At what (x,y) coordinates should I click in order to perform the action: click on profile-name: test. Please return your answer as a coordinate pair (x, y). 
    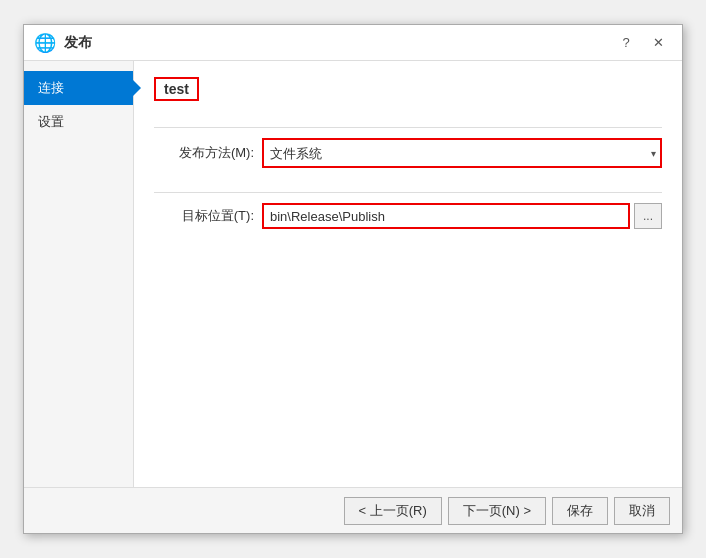
    Looking at the image, I should click on (176, 89).